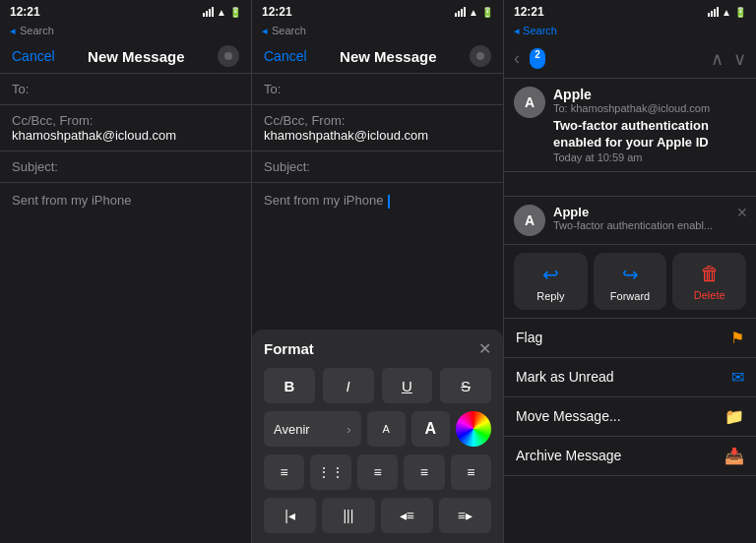 The width and height of the screenshot is (756, 543). I want to click on compose-title-left: New Message, so click(136, 57).